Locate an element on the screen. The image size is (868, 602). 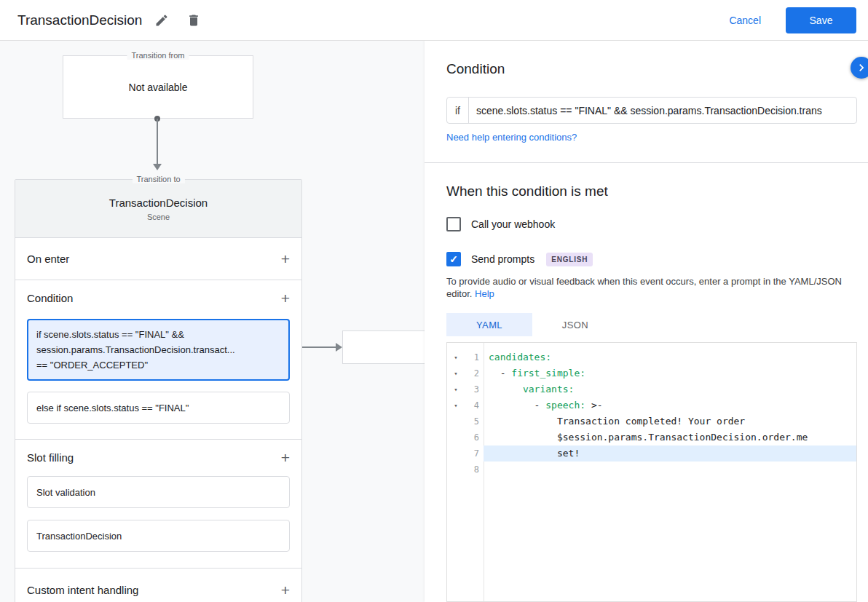
add-on-enter-button: + is located at coordinates (285, 259).